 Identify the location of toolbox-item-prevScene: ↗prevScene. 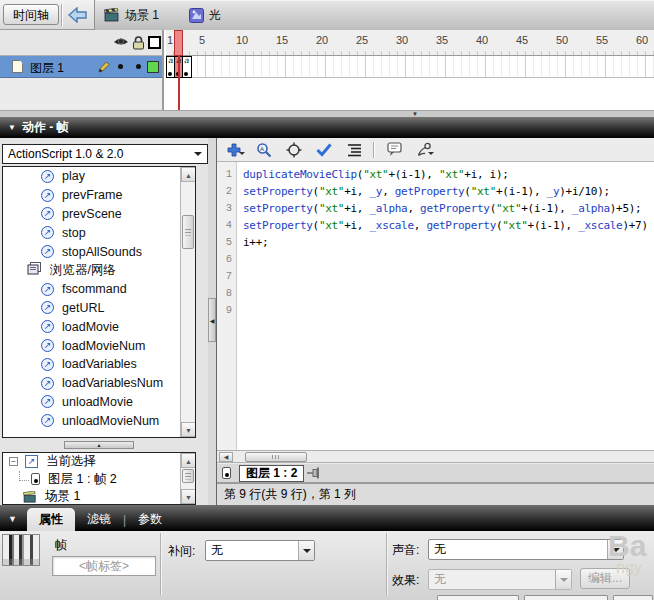
(99, 214).